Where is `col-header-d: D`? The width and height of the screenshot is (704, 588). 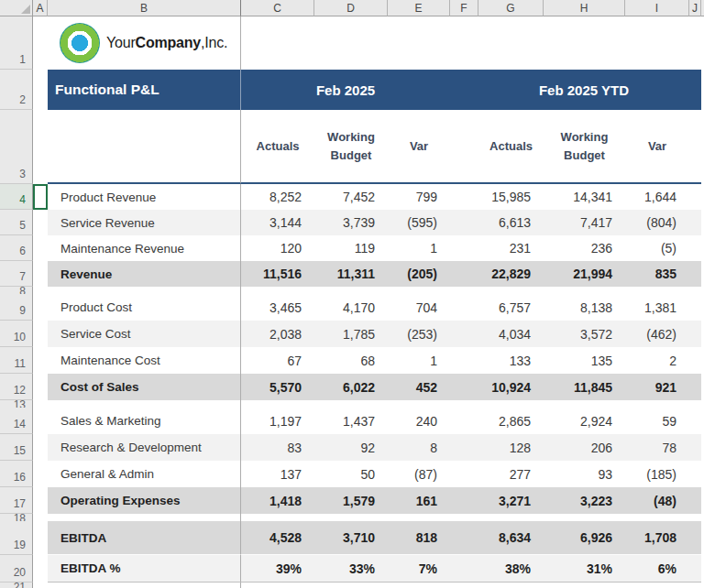
col-header-d: D is located at coordinates (351, 8).